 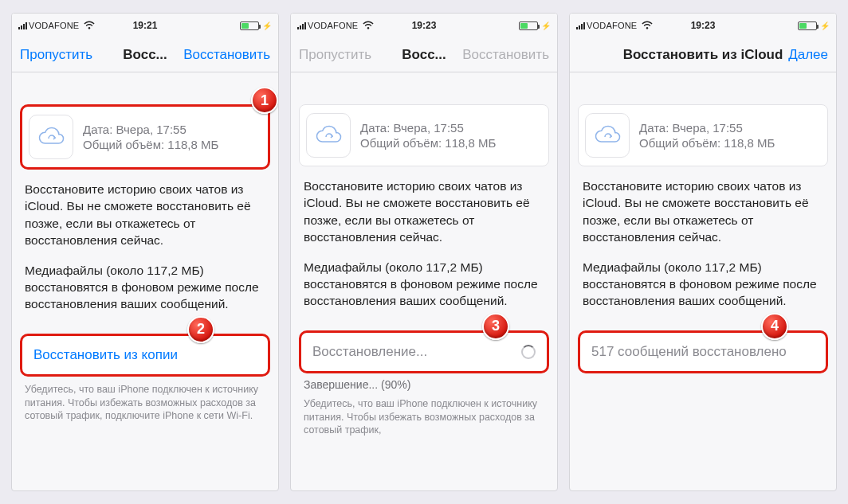 I want to click on restoring-label: Восстановление..., so click(x=370, y=352).